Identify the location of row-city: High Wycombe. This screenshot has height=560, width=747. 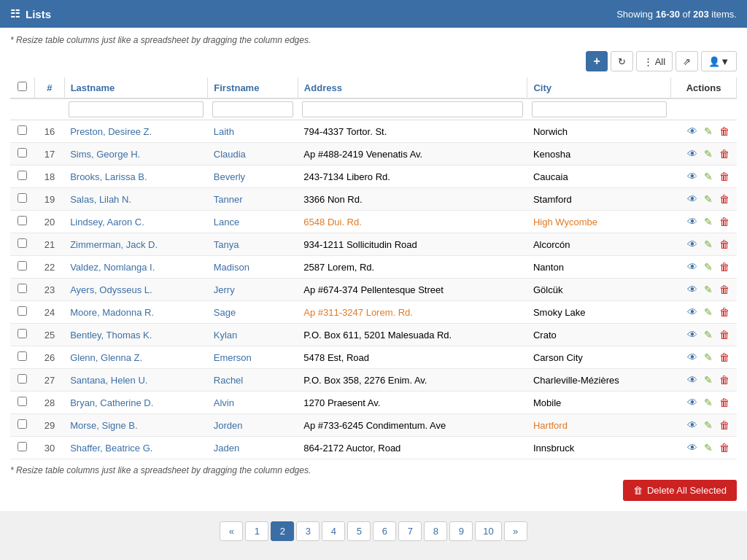
(600, 222).